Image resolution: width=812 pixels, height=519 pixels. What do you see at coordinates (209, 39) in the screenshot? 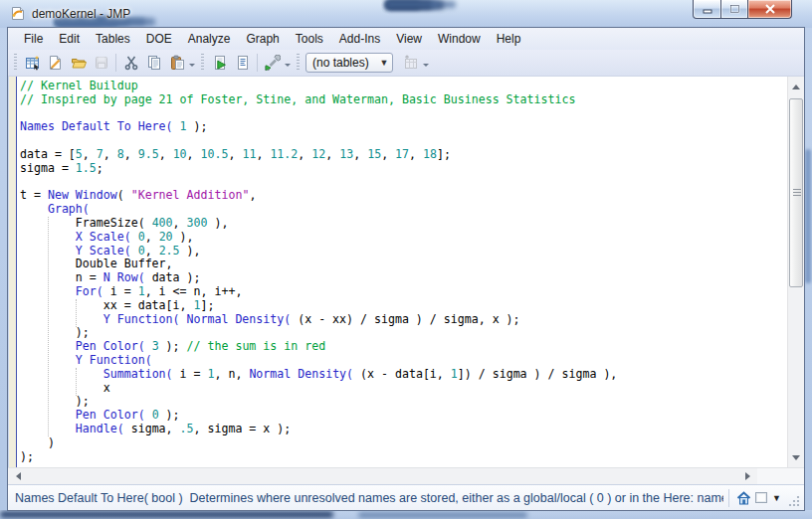
I see `menu-analyze: Analyze` at bounding box center [209, 39].